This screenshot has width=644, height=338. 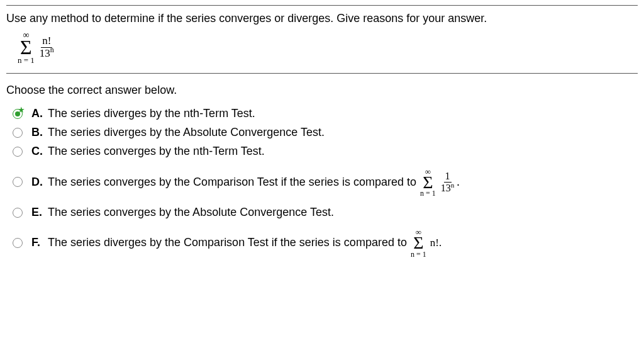 I want to click on radio-e, so click(x=18, y=213).